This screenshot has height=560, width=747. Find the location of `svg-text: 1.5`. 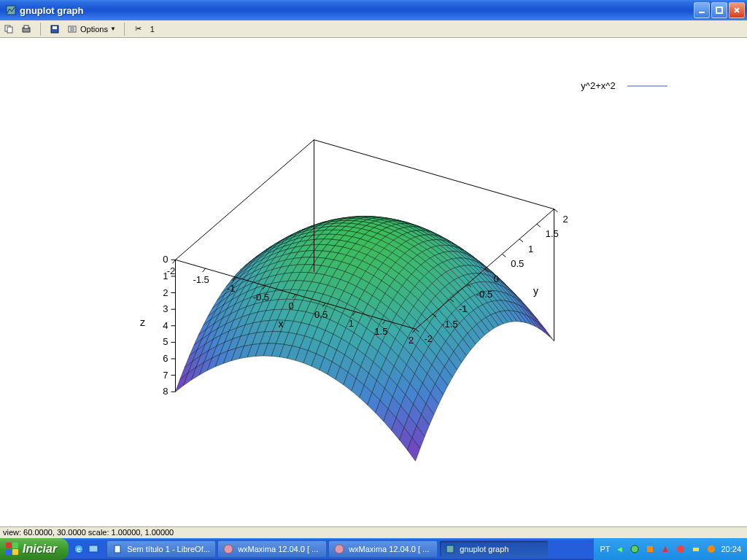

svg-text: 1.5 is located at coordinates (552, 233).